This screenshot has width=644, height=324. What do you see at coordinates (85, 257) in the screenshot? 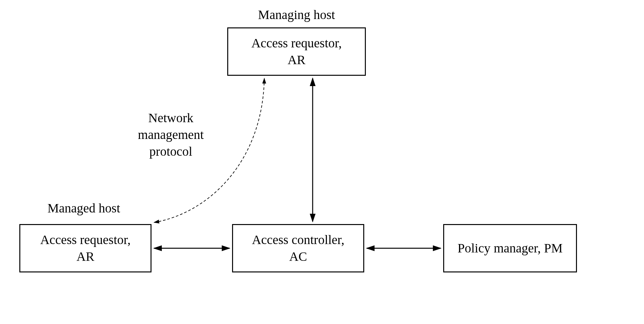
I see `ar-bottom-line2: AR` at bounding box center [85, 257].